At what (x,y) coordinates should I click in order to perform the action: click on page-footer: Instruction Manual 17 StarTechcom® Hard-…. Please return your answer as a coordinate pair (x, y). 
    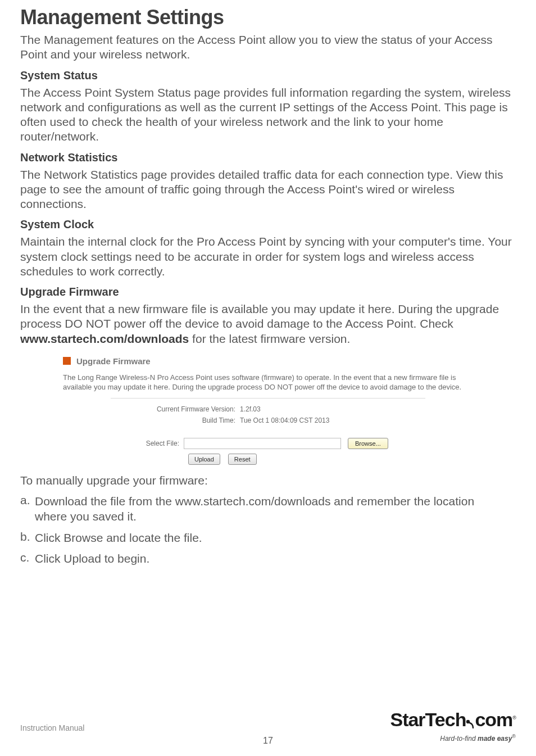
    Looking at the image, I should click on (268, 723).